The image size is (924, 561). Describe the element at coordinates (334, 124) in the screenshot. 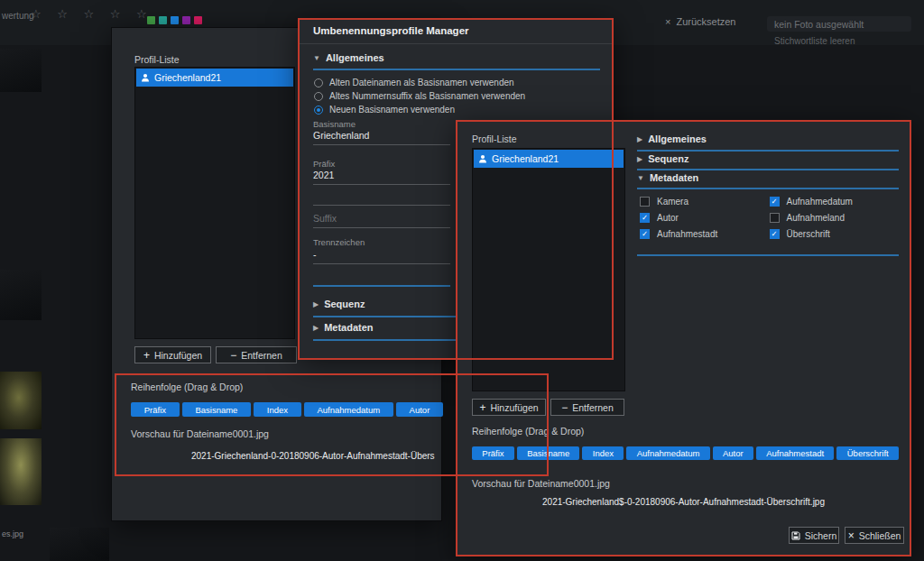

I see `basisname-label: Basisname` at that location.